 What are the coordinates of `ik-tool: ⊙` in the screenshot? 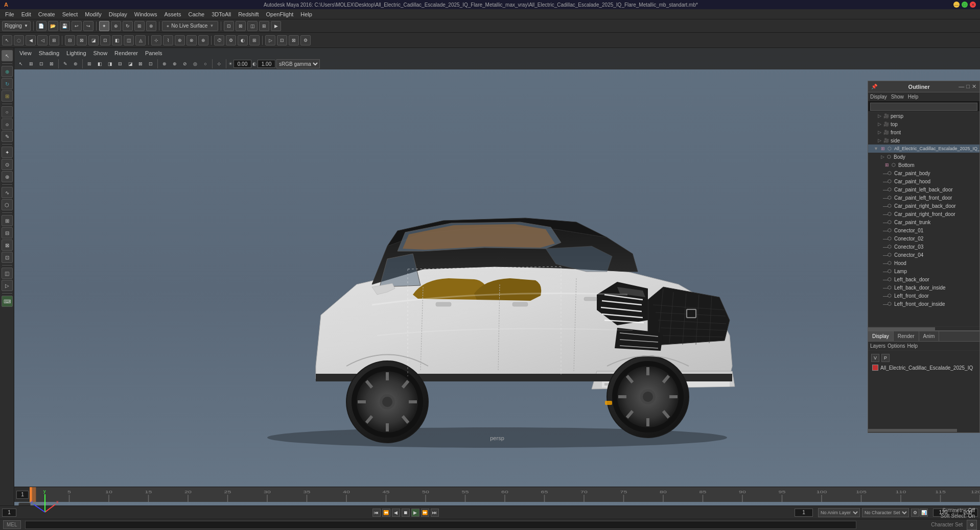 It's located at (7, 164).